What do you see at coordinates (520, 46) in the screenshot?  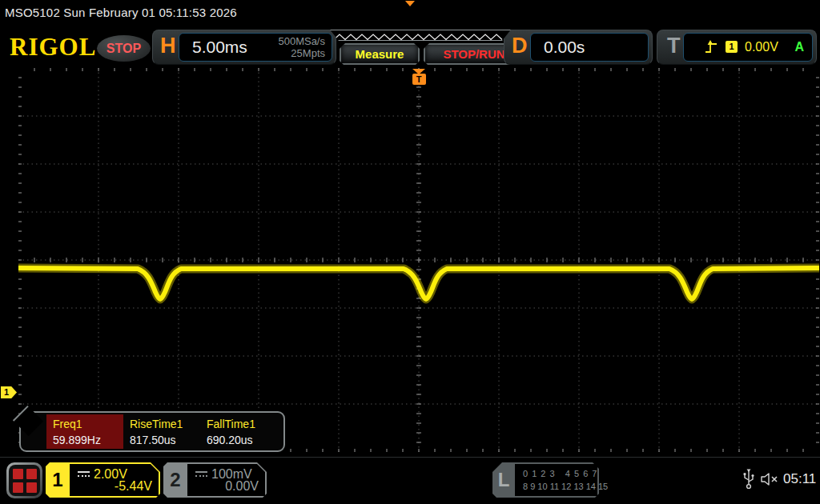 I see `delay-label: D` at bounding box center [520, 46].